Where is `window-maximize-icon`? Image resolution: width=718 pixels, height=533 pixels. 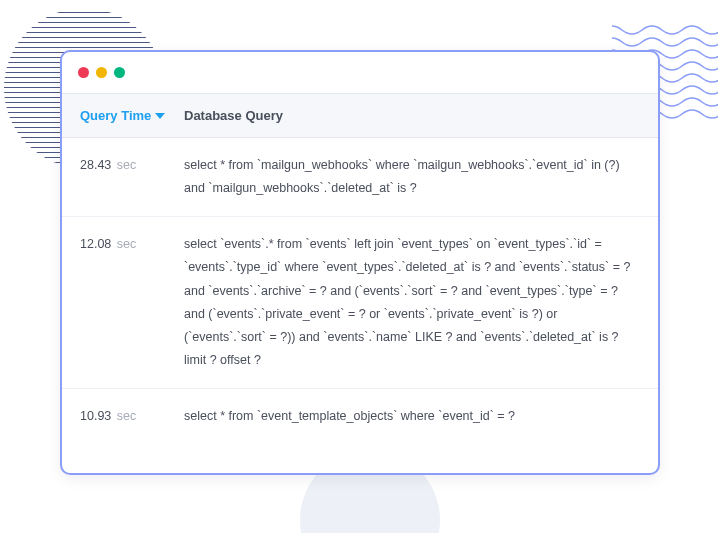
window-maximize-icon is located at coordinates (120, 72).